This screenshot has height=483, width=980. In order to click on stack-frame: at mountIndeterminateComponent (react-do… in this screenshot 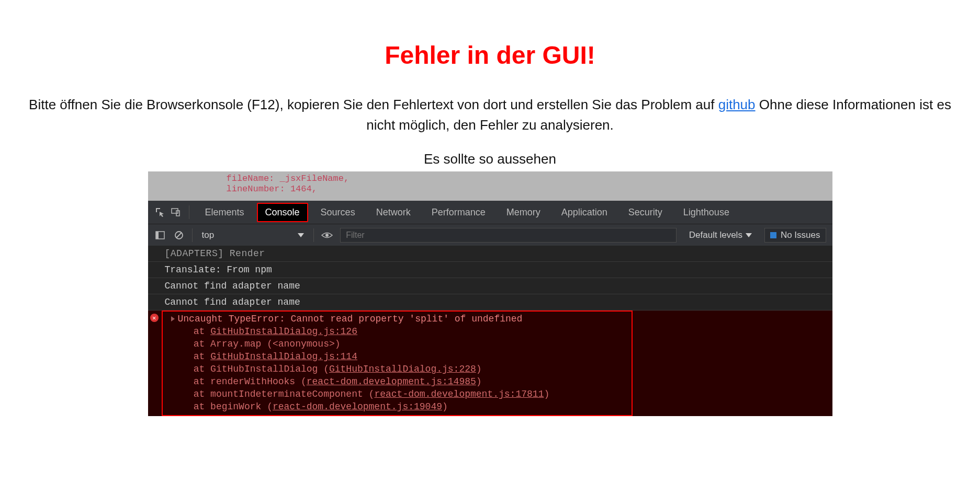, I will do `click(501, 394)`.